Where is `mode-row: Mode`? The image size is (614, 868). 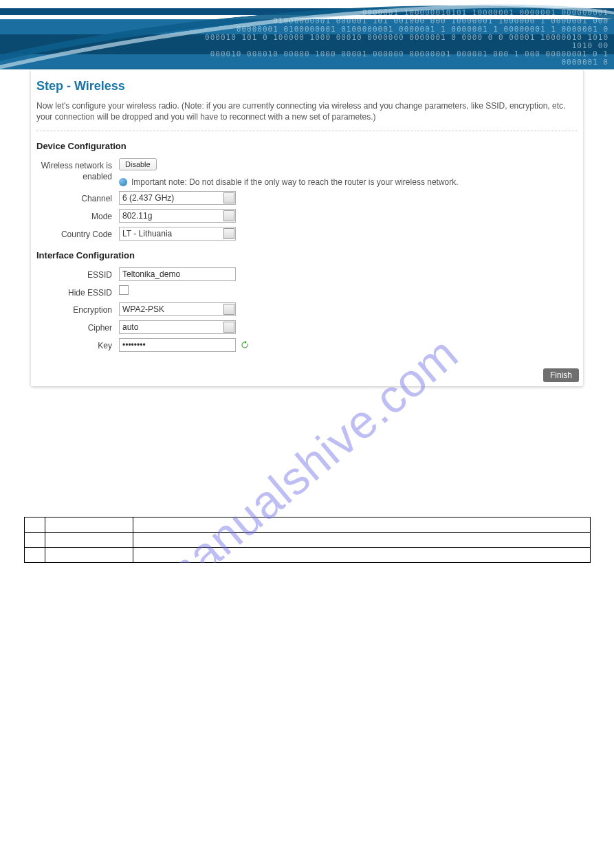
mode-row: Mode is located at coordinates (307, 216).